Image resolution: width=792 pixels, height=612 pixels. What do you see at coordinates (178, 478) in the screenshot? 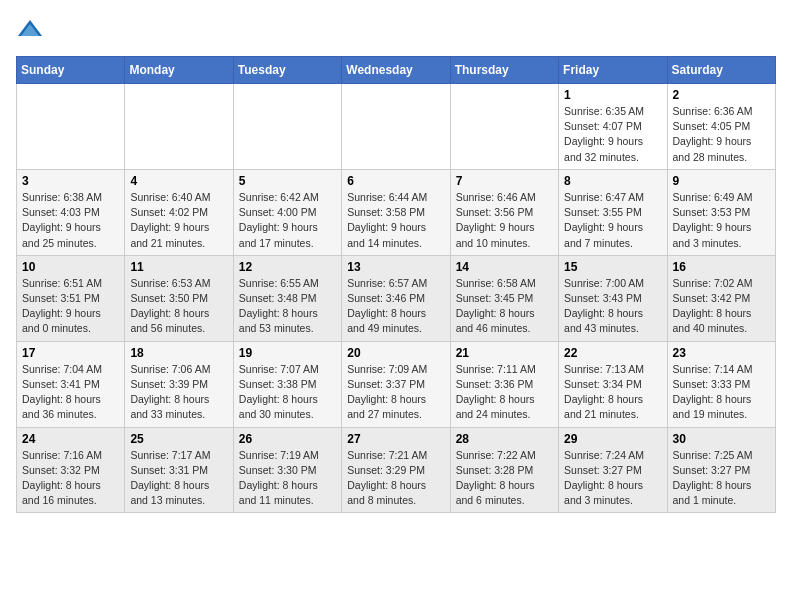
I see `day-info: Sunrise: 7:17 AM Sunset: 3:31 PM Dayligh…` at bounding box center [178, 478].